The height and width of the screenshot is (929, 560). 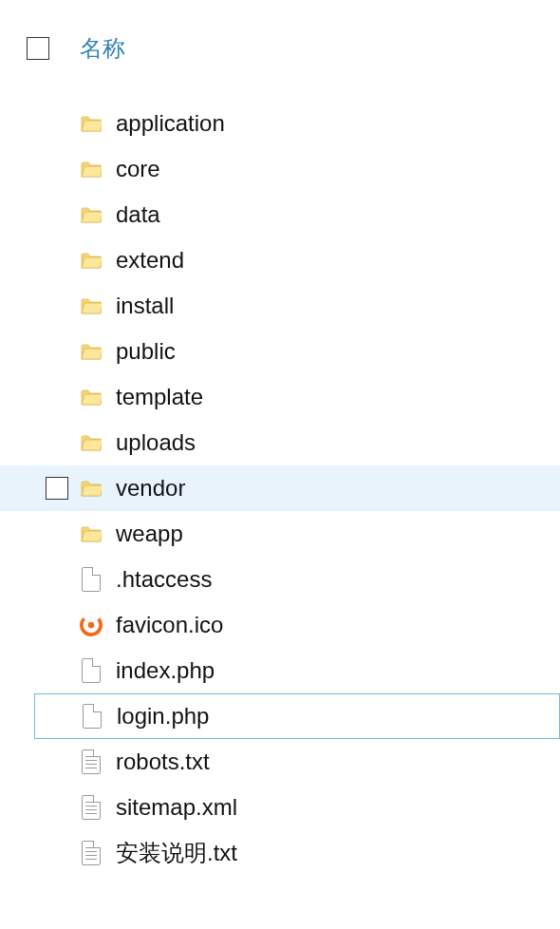 I want to click on file-row: 安装说明.txt, so click(x=280, y=853).